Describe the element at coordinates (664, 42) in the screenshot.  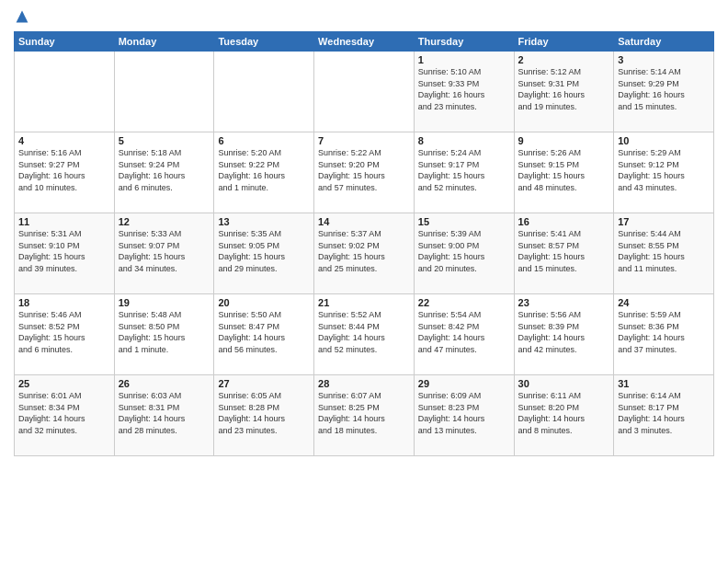
I see `col-header-saturday: Saturday` at that location.